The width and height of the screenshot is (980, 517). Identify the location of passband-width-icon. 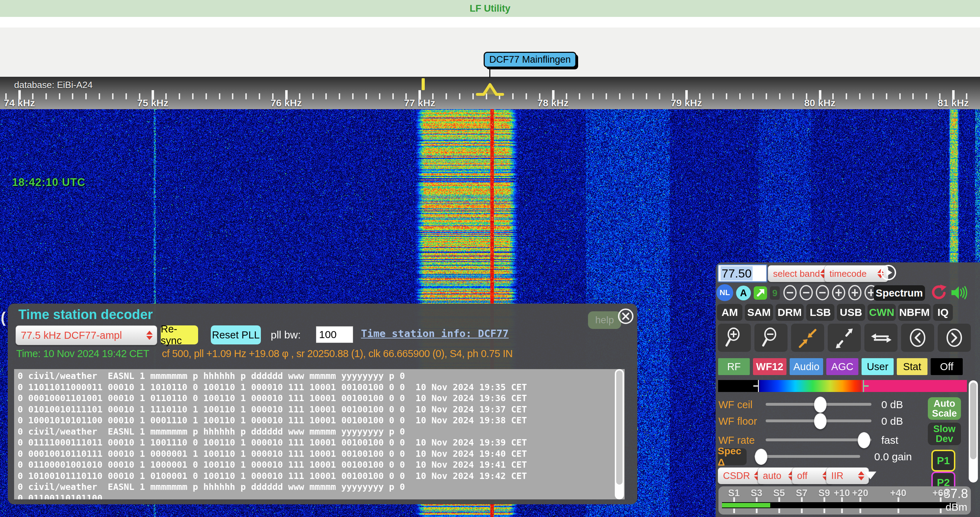
(881, 338).